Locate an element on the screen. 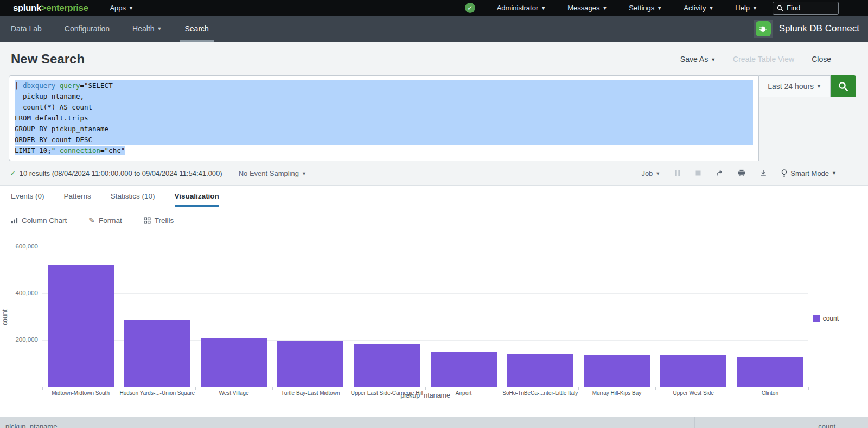  print-button is located at coordinates (742, 173).